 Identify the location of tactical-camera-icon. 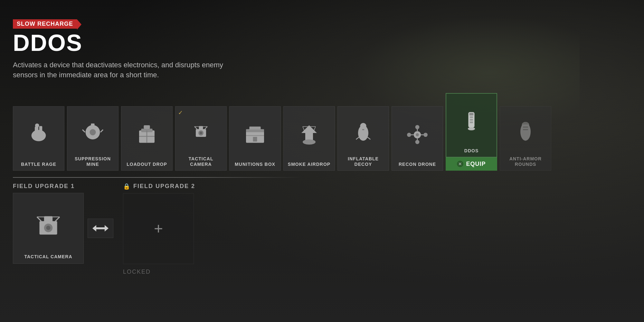
(201, 132).